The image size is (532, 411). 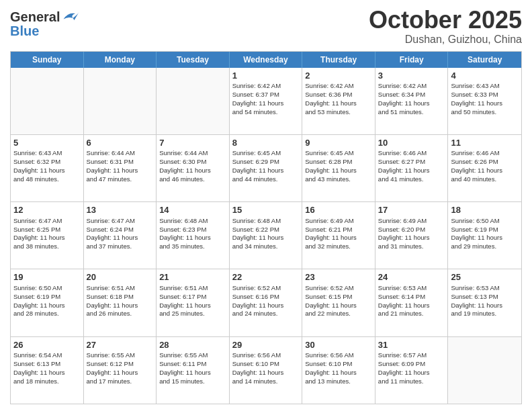 I want to click on day-info-line: and 24 minutes., so click(x=266, y=314).